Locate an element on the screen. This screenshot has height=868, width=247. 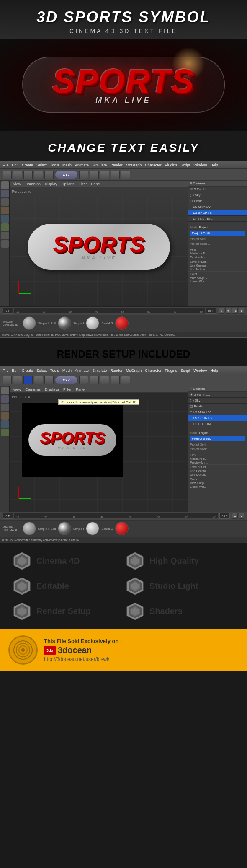
menu-script: Script is located at coordinates (185, 165).